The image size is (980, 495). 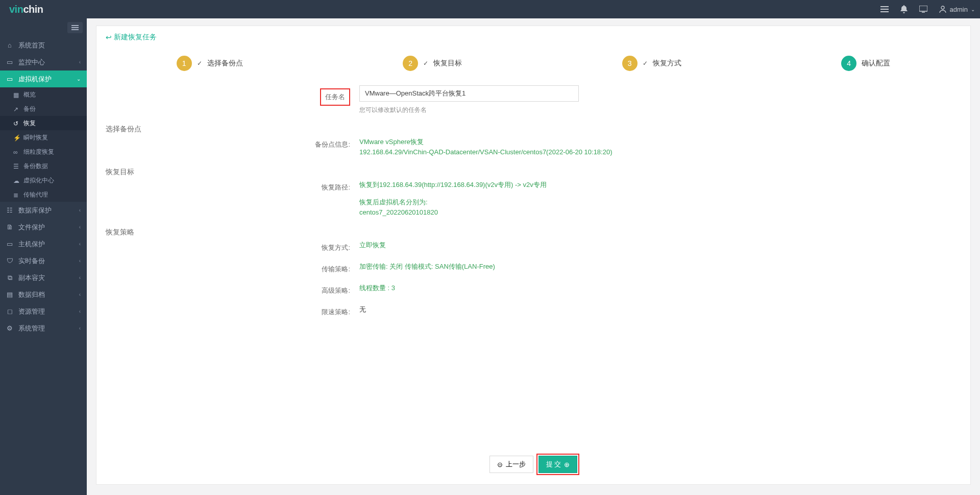 I want to click on sidebar-item-label: 主机保护, so click(x=49, y=244).